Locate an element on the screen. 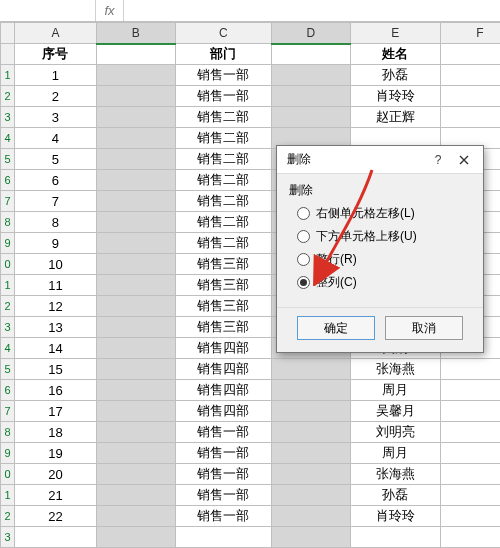 The width and height of the screenshot is (500, 548). col-header-A: A is located at coordinates (56, 34).